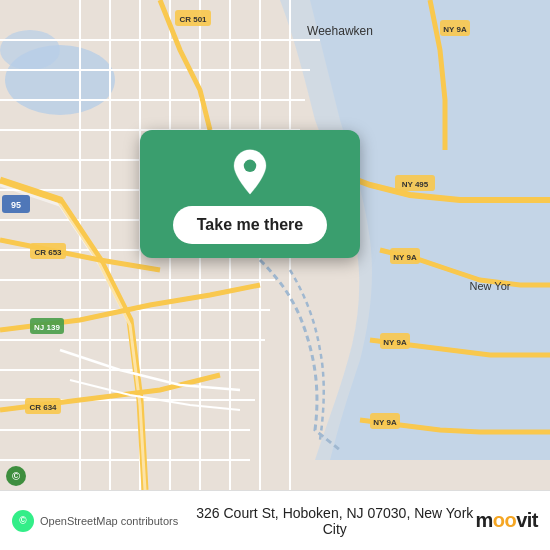 This screenshot has height=550, width=550. I want to click on bottom-bar: © OpenStreetMap contributors 326 Court S…, so click(275, 520).